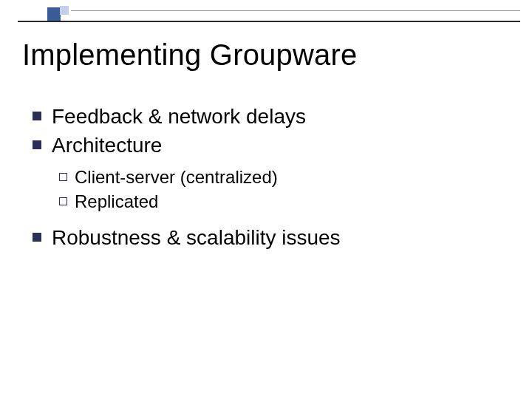 This screenshot has width=532, height=399. What do you see at coordinates (269, 21) in the screenshot?
I see `rule-bottom` at bounding box center [269, 21].